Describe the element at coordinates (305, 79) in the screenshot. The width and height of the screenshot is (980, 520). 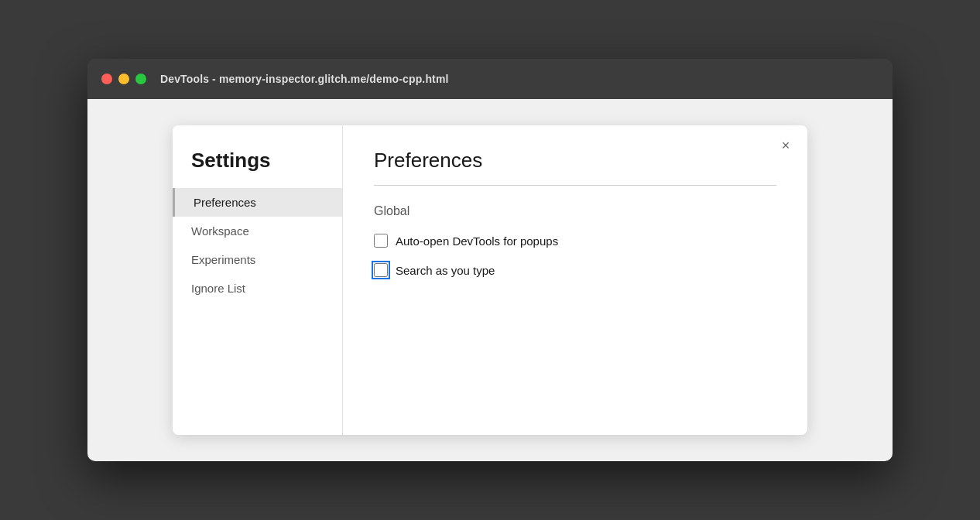
I see `window-title: DevTools - memory-inspector.glitch.me/de…` at that location.